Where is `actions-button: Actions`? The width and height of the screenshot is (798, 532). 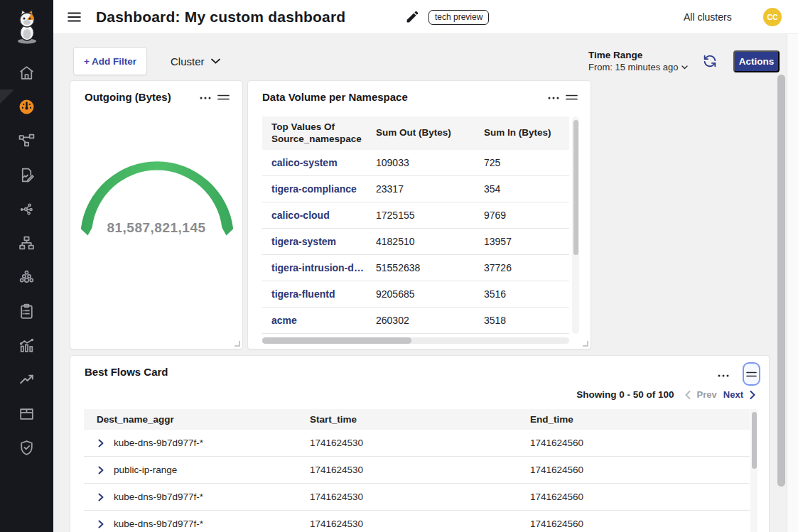 actions-button: Actions is located at coordinates (756, 61).